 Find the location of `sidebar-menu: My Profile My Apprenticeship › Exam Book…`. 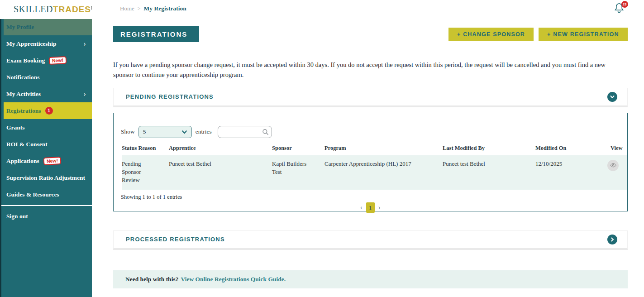

sidebar-menu: My Profile My Apprenticeship › Exam Book… is located at coordinates (46, 122).